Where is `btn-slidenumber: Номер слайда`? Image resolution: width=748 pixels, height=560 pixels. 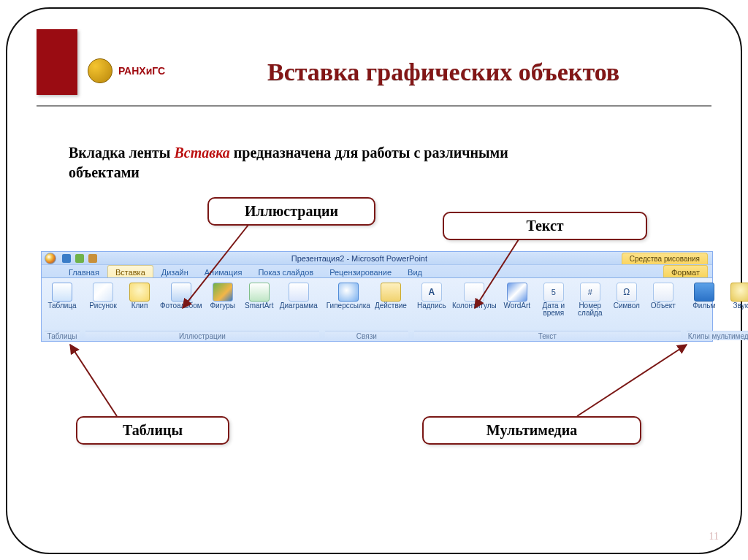 btn-slidenumber: Номер слайда is located at coordinates (590, 299).